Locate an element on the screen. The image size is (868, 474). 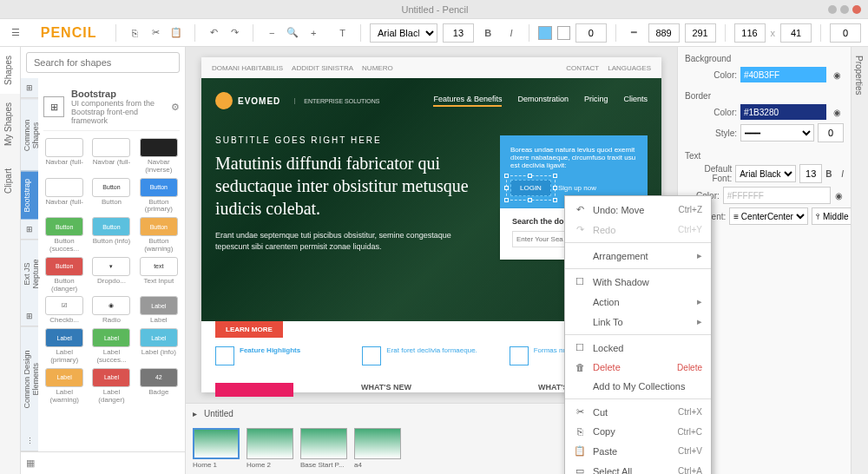
tab-clipart: Clipart is located at coordinates (10, 181).